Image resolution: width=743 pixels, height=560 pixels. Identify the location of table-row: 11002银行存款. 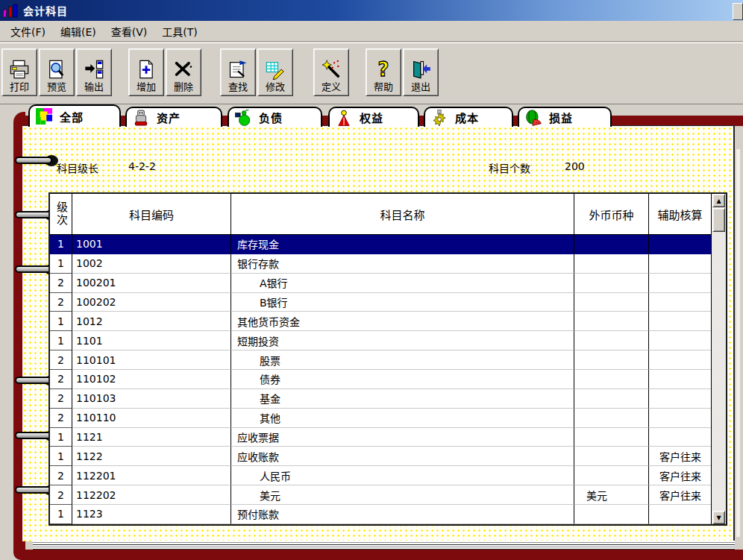
(380, 264).